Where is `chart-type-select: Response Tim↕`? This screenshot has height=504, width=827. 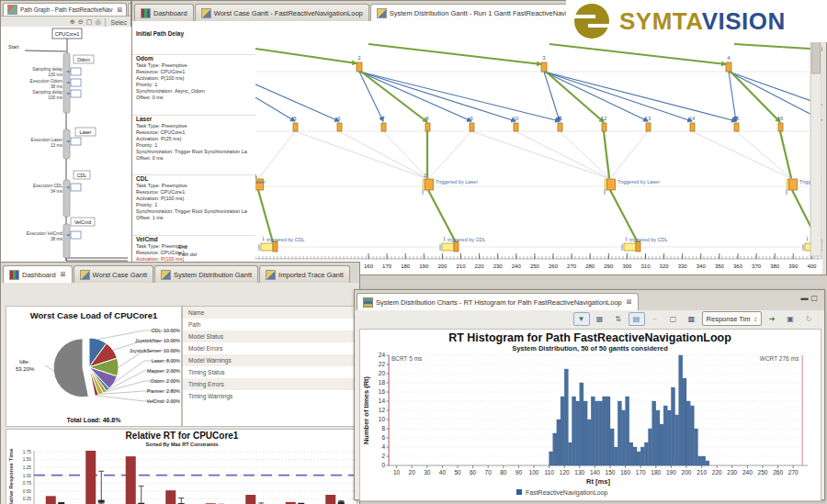 chart-type-select: Response Tim↕ is located at coordinates (731, 319).